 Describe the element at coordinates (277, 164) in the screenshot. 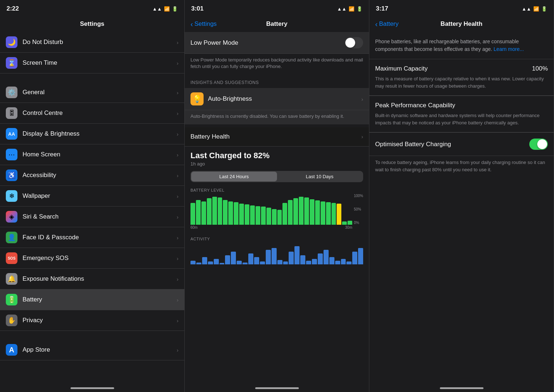

I see `last-charged-sub: 1h ago` at that location.